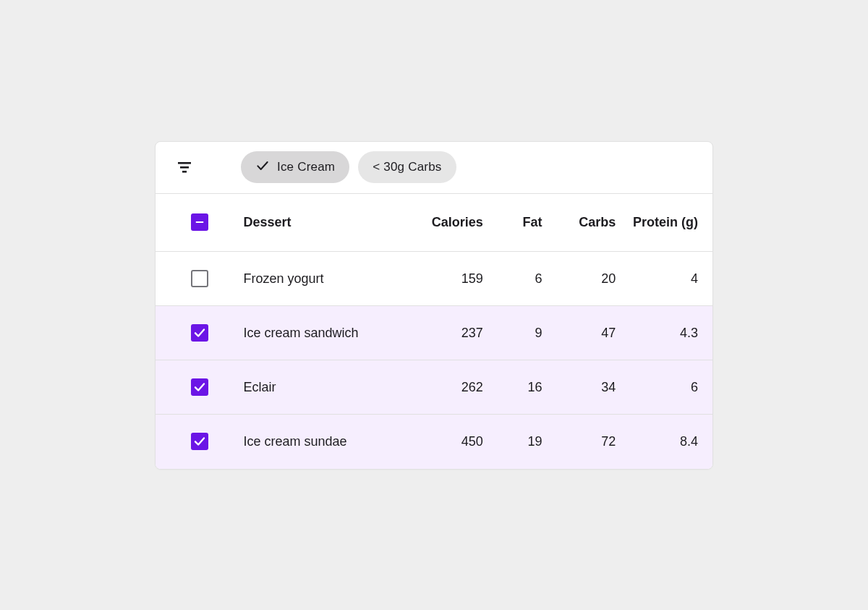 This screenshot has height=610, width=868. Describe the element at coordinates (579, 388) in the screenshot. I see `cell-carbs: 34` at that location.